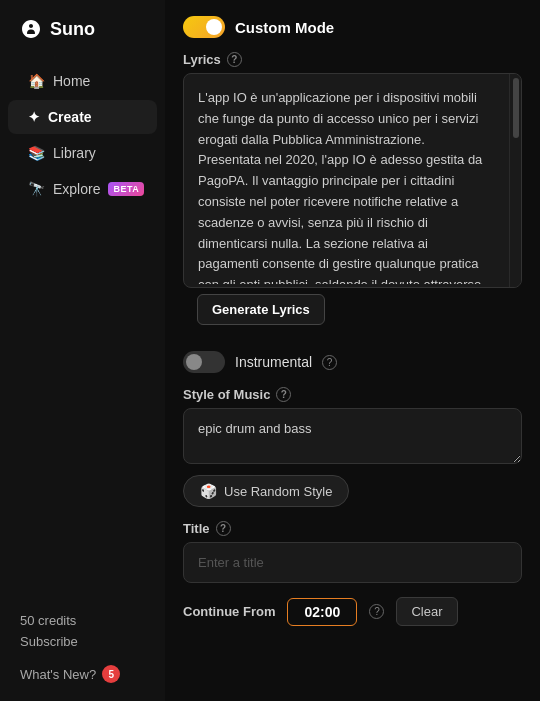  I want to click on continue-from-row: Continue From ? Clear, so click(352, 612).